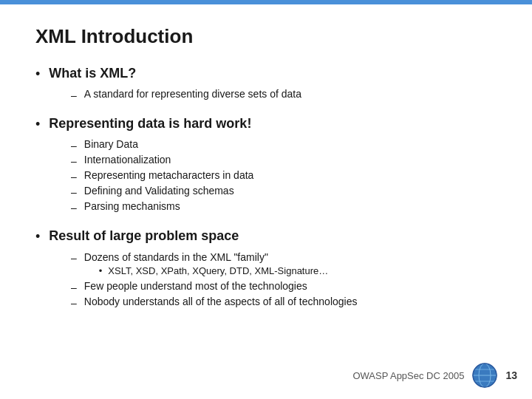 The image size is (532, 399). What do you see at coordinates (74, 303) in the screenshot?
I see `dash-3-3: –` at bounding box center [74, 303].